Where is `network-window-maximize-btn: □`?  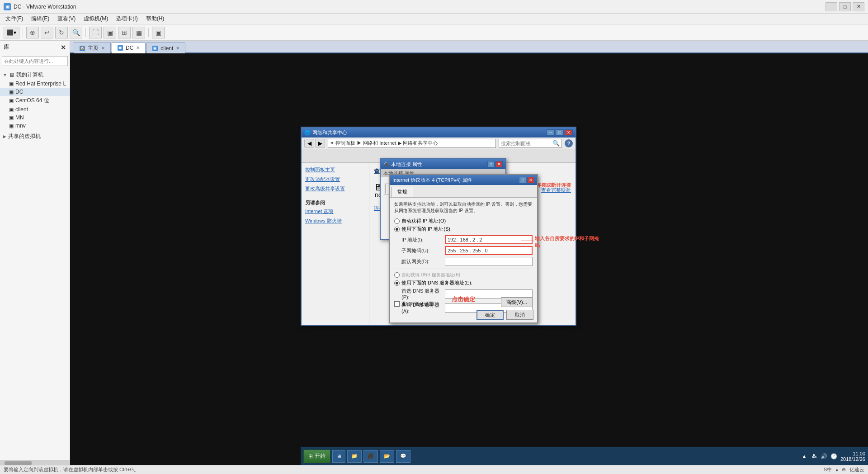 network-window-maximize-btn: □ is located at coordinates (560, 133).